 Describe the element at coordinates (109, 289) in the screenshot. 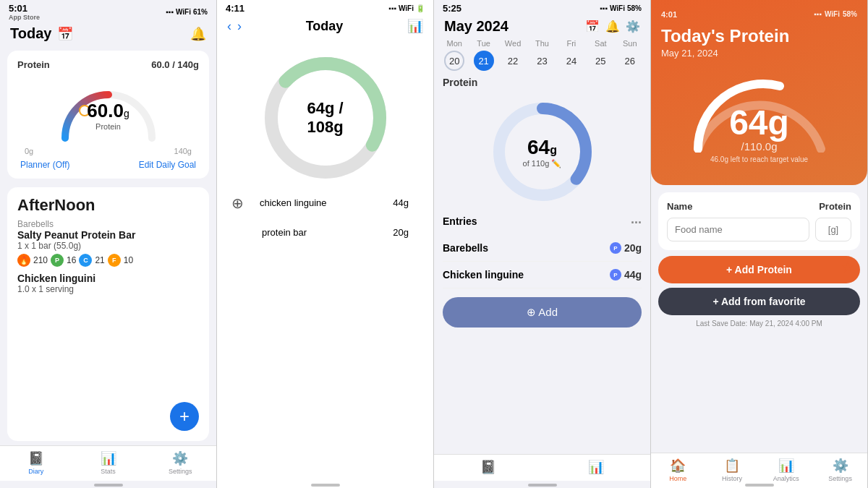

I see `food-serving-2: 1.0 x 1 serving` at that location.